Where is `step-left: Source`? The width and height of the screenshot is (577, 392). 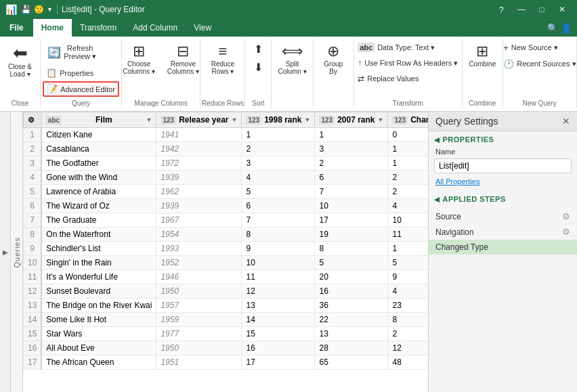
step-left: Source is located at coordinates (448, 217).